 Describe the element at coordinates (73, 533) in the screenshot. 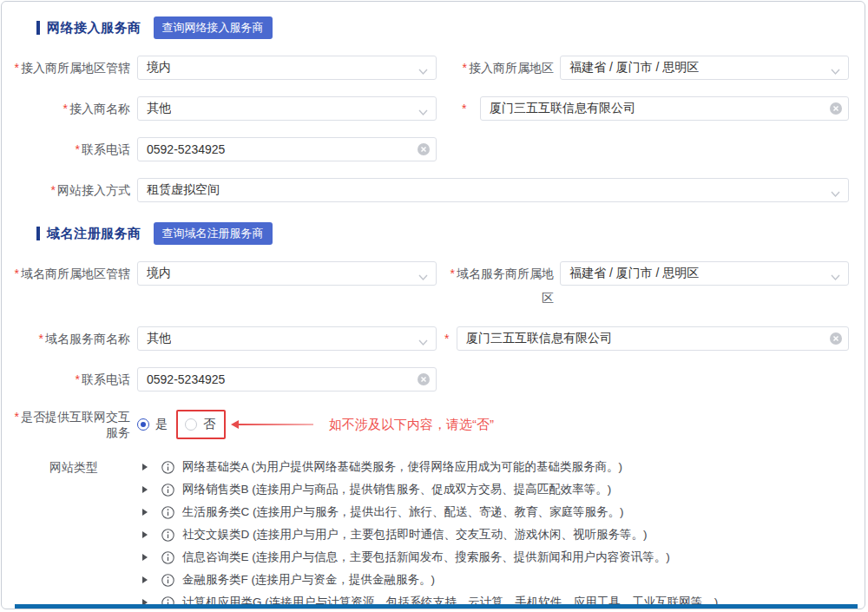

I see `site-type-label: 网站类型` at that location.